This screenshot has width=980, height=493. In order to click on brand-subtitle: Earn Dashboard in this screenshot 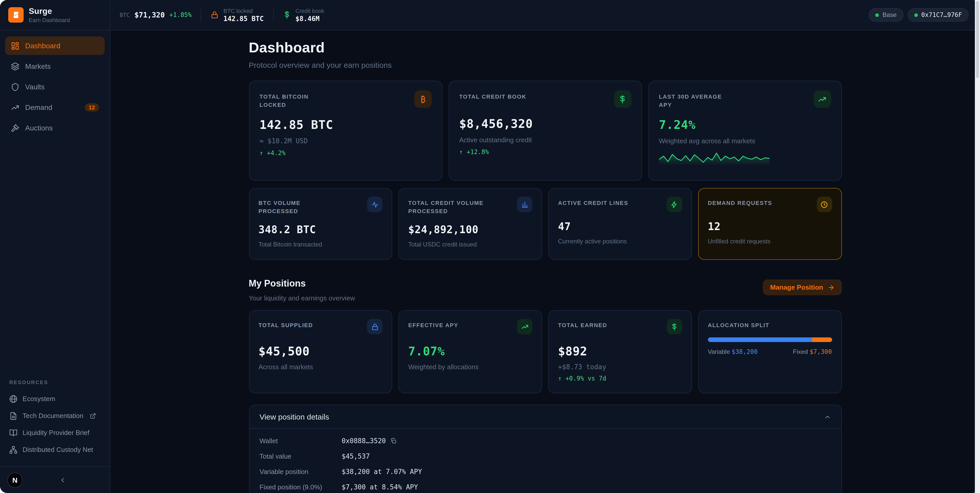, I will do `click(49, 20)`.